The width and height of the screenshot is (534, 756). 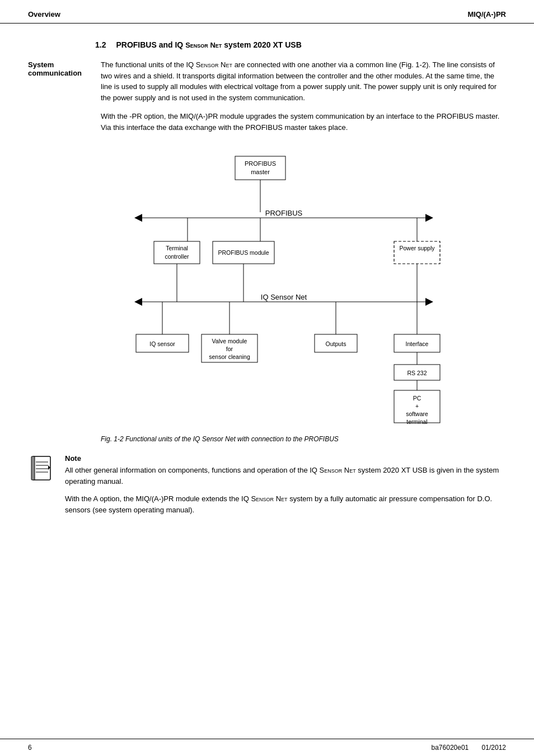 I want to click on svg-text: software, so click(x=417, y=414).